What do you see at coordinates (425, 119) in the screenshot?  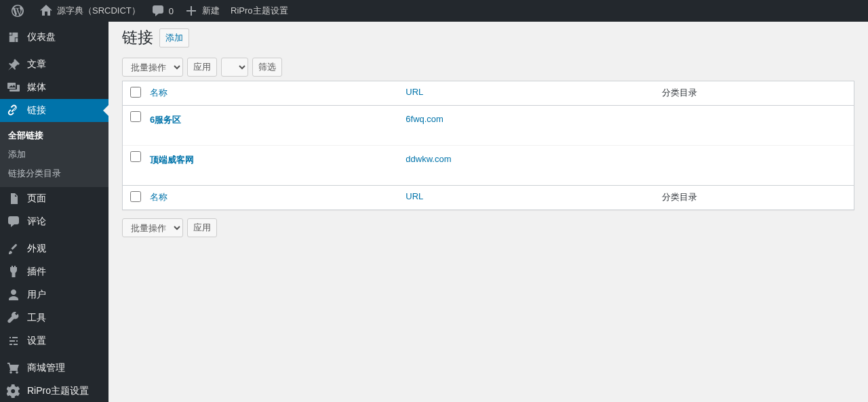 I see `link-url: 6fwq.com` at bounding box center [425, 119].